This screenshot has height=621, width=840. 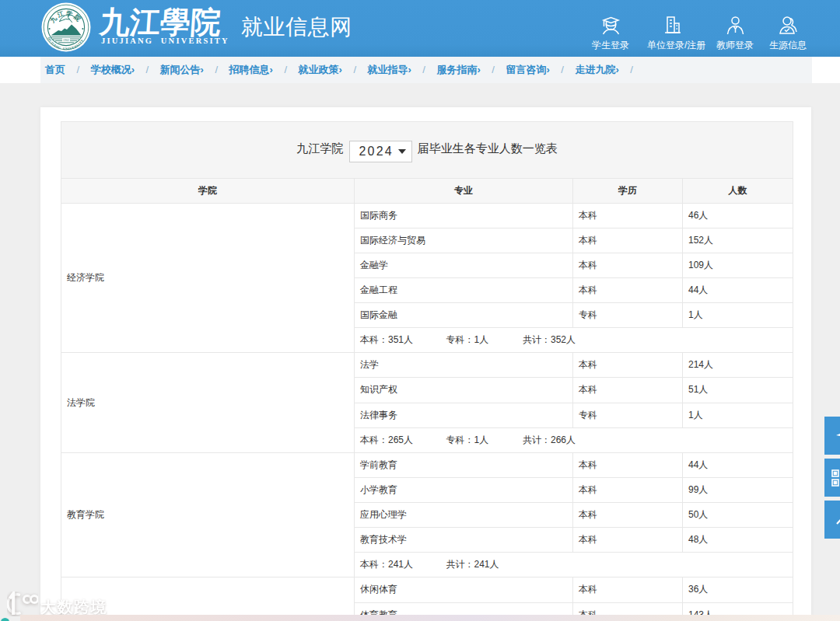 What do you see at coordinates (66, 40) in the screenshot?
I see `svg-text: 1902` at bounding box center [66, 40].